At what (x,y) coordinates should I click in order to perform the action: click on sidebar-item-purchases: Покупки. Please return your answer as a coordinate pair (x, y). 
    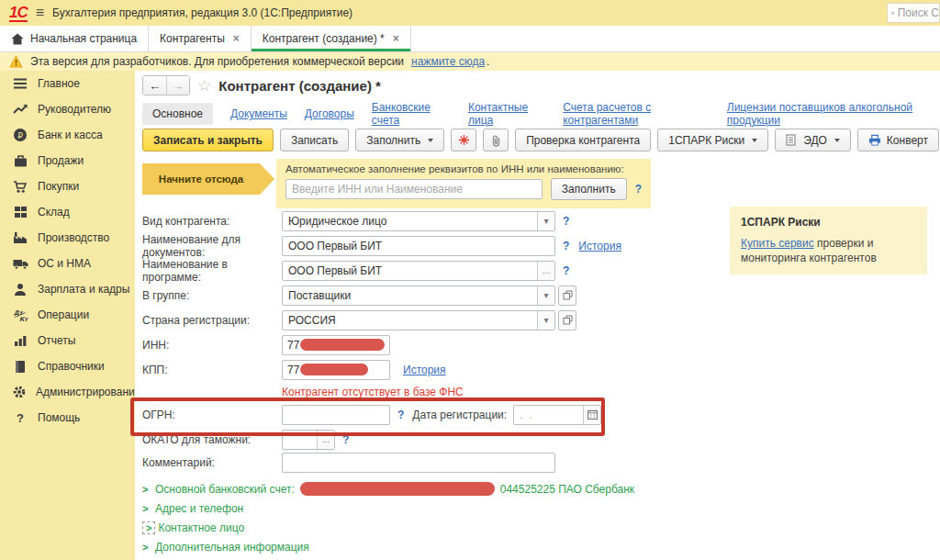
    Looking at the image, I should click on (68, 186).